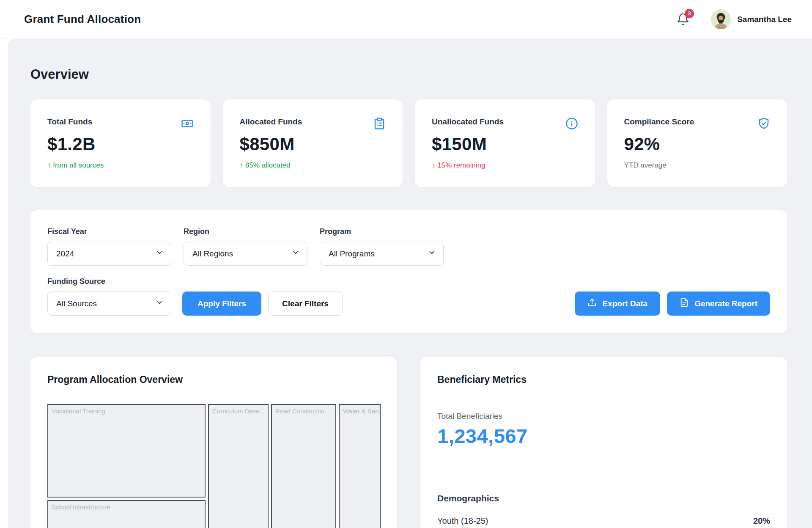 The height and width of the screenshot is (528, 812). I want to click on stat-subtext: ↑ 85% allocated, so click(313, 165).